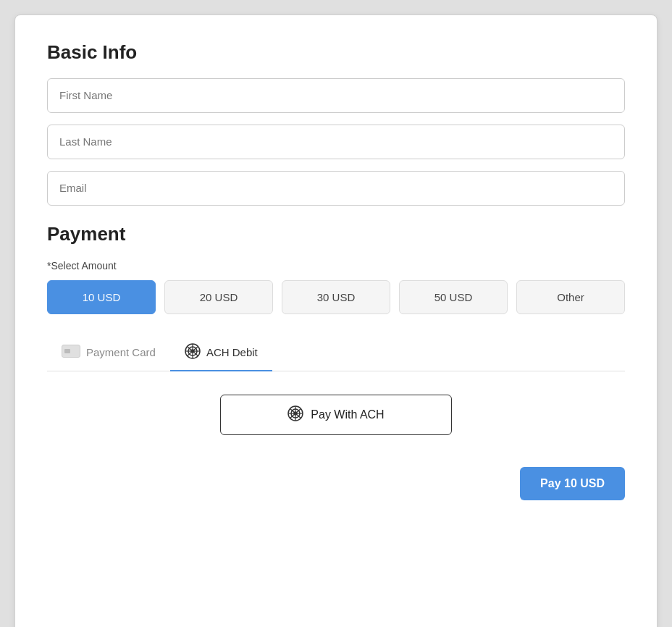 This screenshot has width=672, height=627. I want to click on bottom-bar: Pay 10 USD, so click(336, 484).